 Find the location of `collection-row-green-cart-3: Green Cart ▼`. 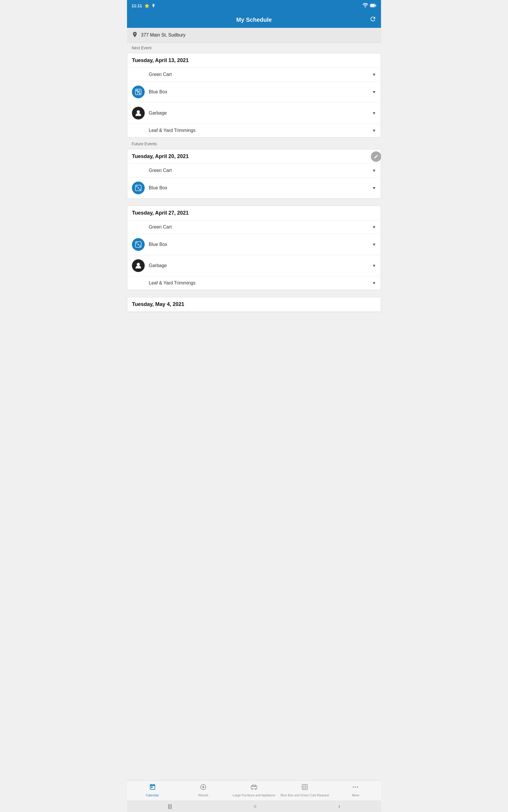

collection-row-green-cart-3: Green Cart ▼ is located at coordinates (254, 227).